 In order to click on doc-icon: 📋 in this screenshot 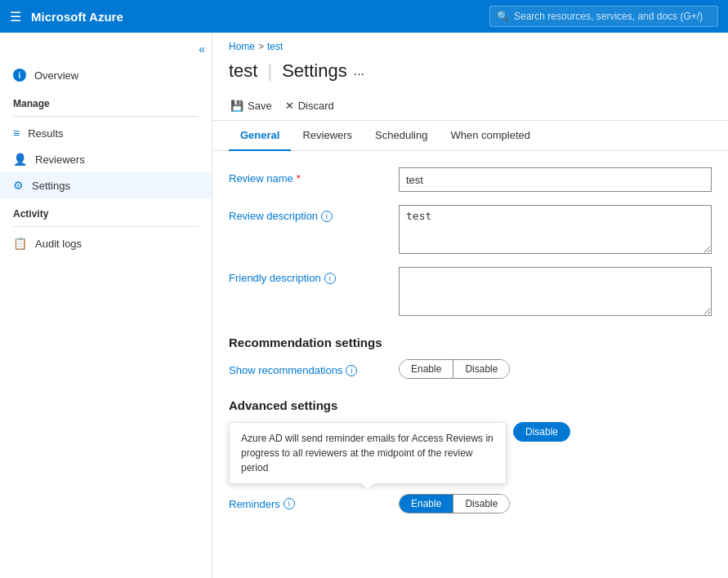, I will do `click(20, 243)`.